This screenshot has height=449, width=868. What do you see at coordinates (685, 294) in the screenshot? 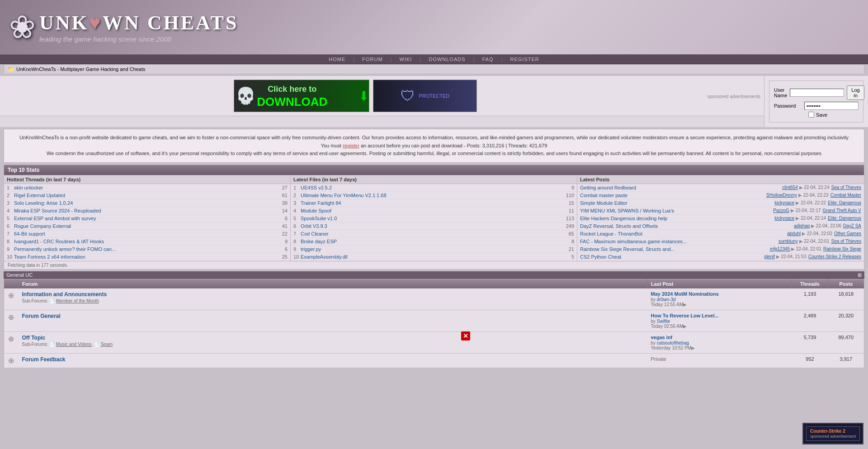
I see `last-post-link: May 2024 MotM Nominations` at bounding box center [685, 294].